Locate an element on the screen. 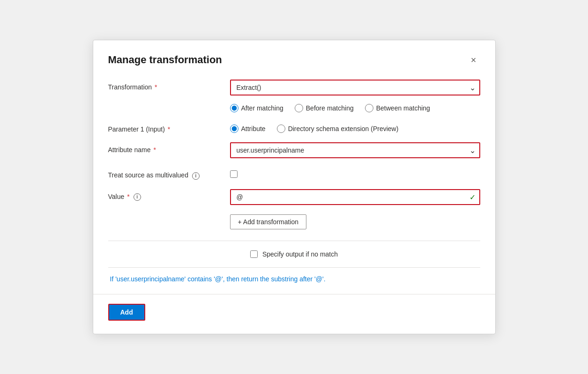 The width and height of the screenshot is (588, 374). transformation-required: * is located at coordinates (155, 87).